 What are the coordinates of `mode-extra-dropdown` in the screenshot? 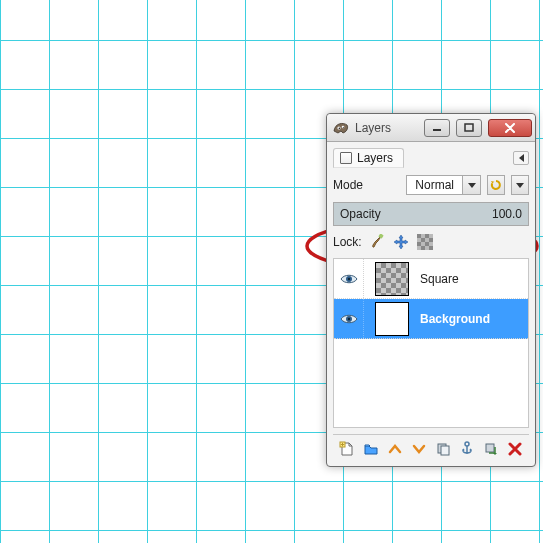 It's located at (520, 185).